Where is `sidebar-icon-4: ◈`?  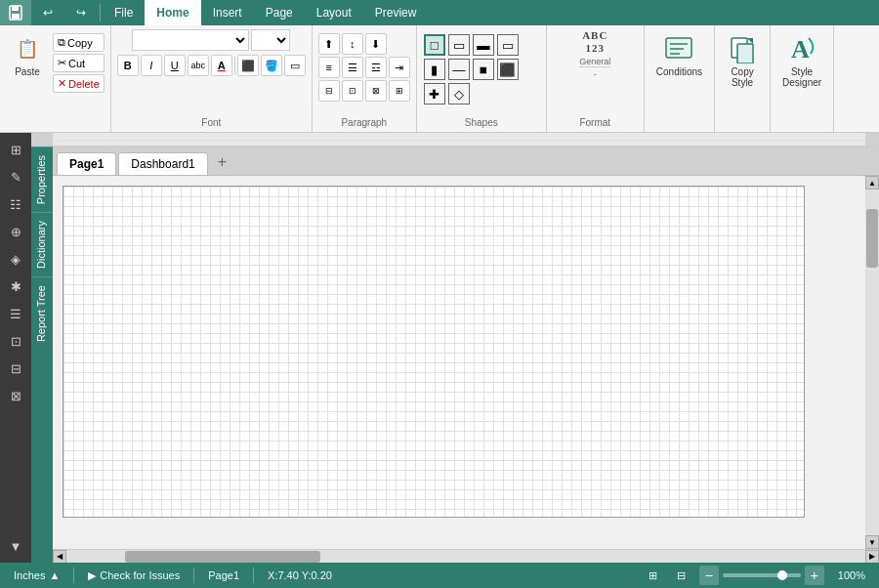
sidebar-icon-4: ◈ is located at coordinates (16, 259).